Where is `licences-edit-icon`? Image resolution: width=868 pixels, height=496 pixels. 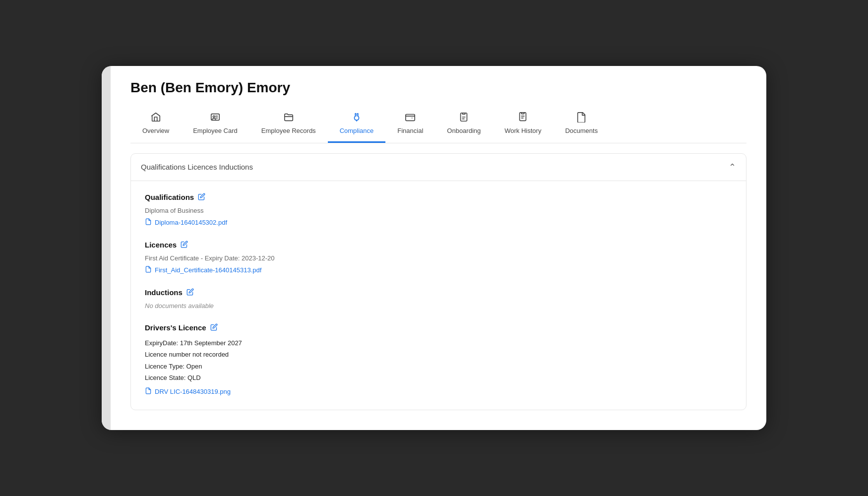 licences-edit-icon is located at coordinates (185, 245).